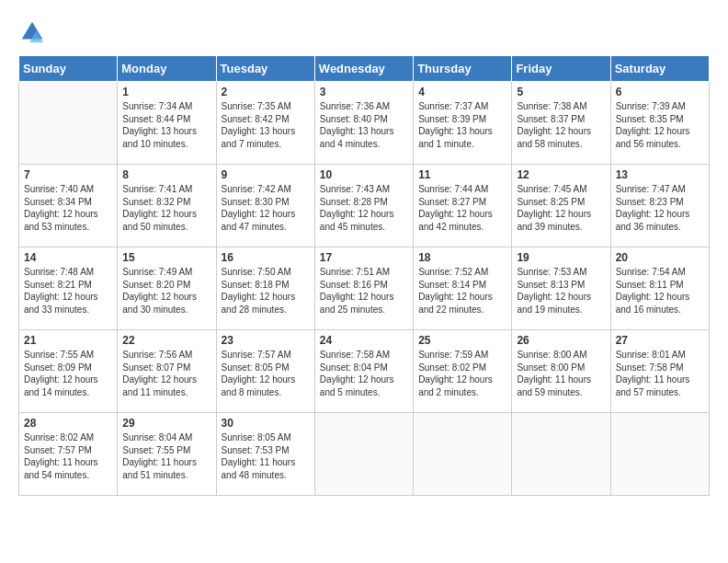 Image resolution: width=728 pixels, height=563 pixels. What do you see at coordinates (472, 190) in the screenshot?
I see `sunrise-value: 7:44 AM` at bounding box center [472, 190].